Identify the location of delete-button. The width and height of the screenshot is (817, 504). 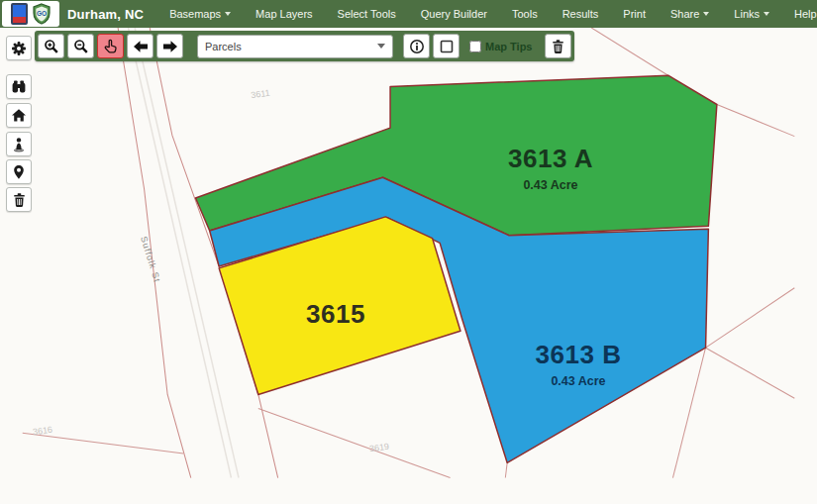
(19, 200).